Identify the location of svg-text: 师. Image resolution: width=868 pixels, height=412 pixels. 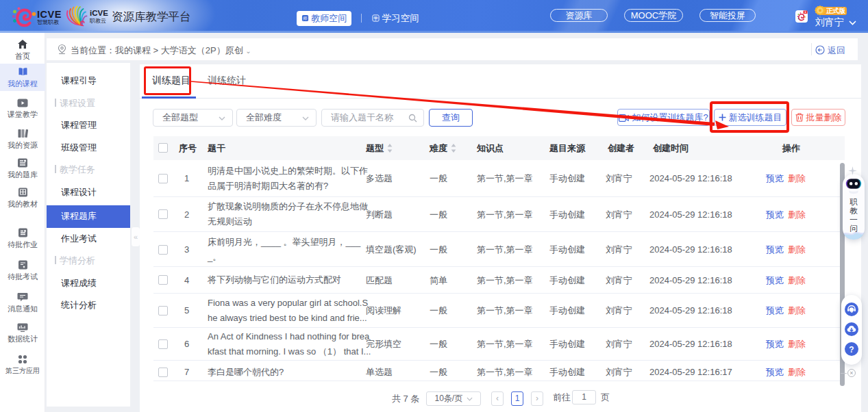
(306, 18).